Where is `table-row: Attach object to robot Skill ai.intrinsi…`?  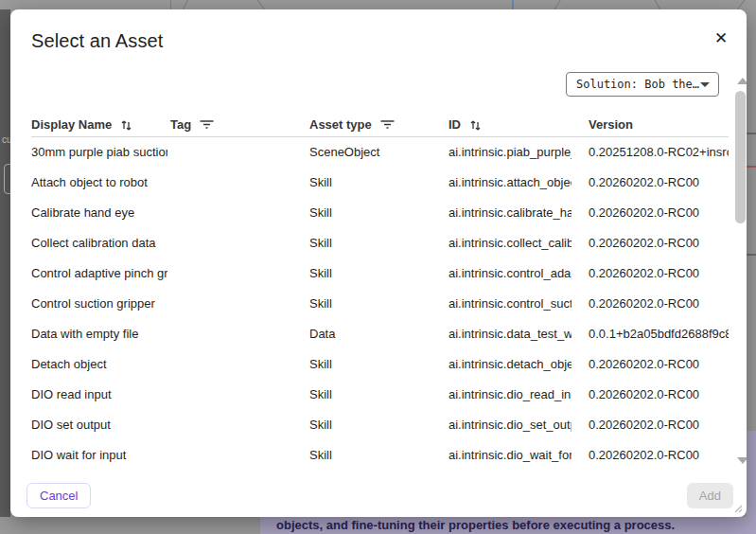 table-row: Attach object to robot Skill ai.intrinsi… is located at coordinates (370, 183).